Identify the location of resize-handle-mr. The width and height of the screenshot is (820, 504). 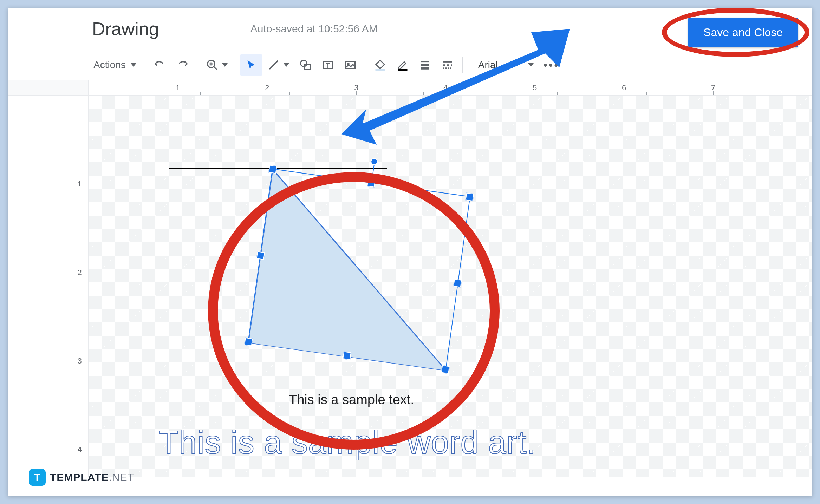
(457, 283).